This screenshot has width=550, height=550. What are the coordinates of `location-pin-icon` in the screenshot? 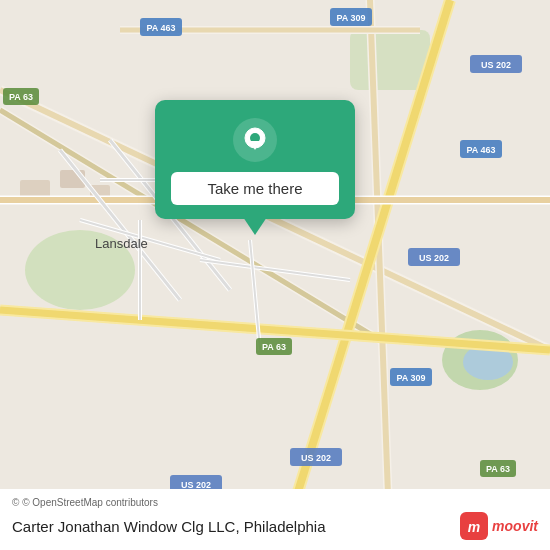 It's located at (255, 140).